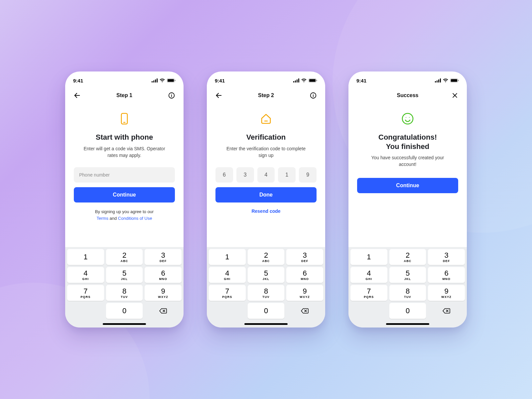 The height and width of the screenshot is (399, 532). I want to click on key-blank, so click(86, 311).